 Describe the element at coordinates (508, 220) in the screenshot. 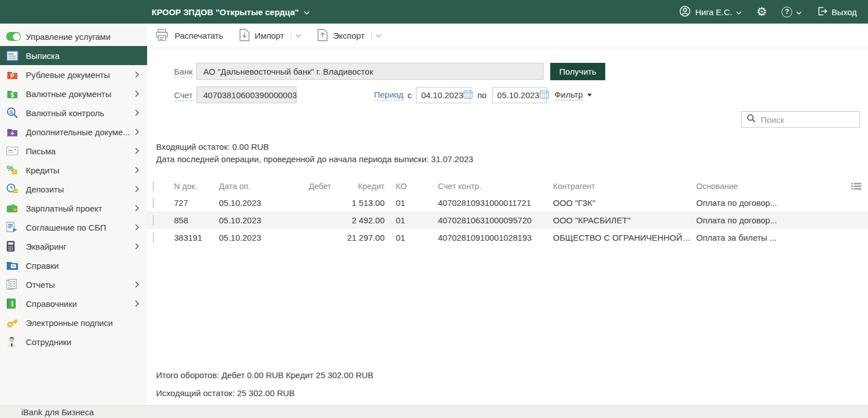

I see `table-body: 727 05.10.2023 1 513.00 01 4070281093100…` at that location.